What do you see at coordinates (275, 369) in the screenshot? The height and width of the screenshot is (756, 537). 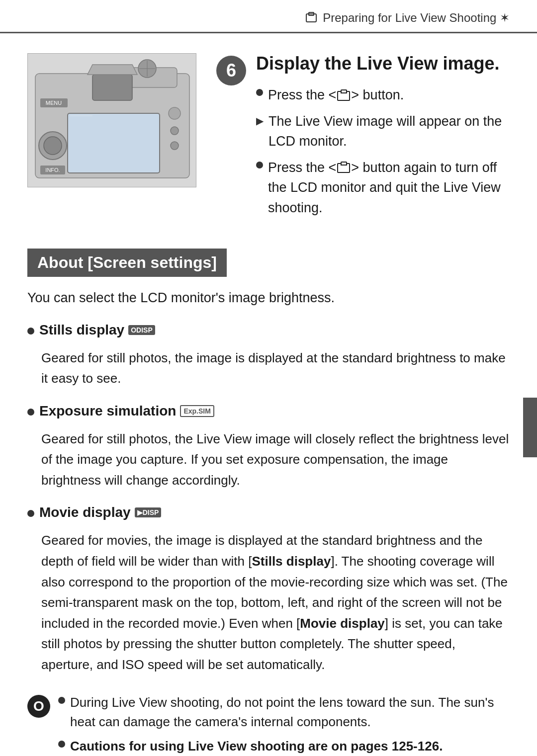 I see `stills-display-body: Geared for still photos, the image is di…` at bounding box center [275, 369].